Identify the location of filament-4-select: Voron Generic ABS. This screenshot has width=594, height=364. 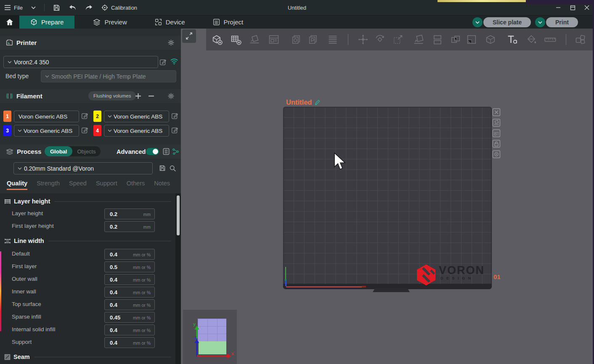
(136, 131).